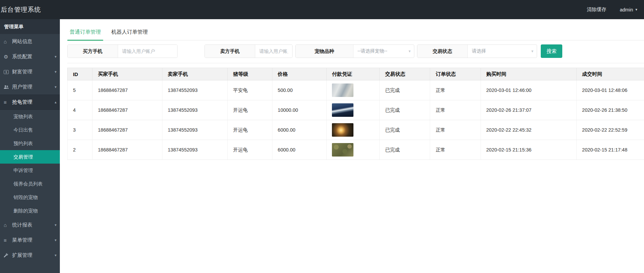 The image size is (644, 273). Describe the element at coordinates (130, 33) in the screenshot. I see `tab-robot-orders: 机器人订单管理` at that location.